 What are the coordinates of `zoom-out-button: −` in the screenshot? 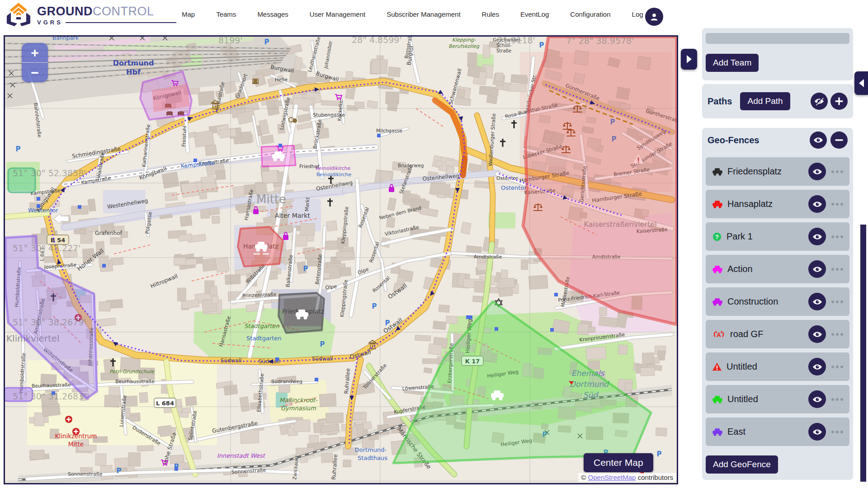 It's located at (35, 72).